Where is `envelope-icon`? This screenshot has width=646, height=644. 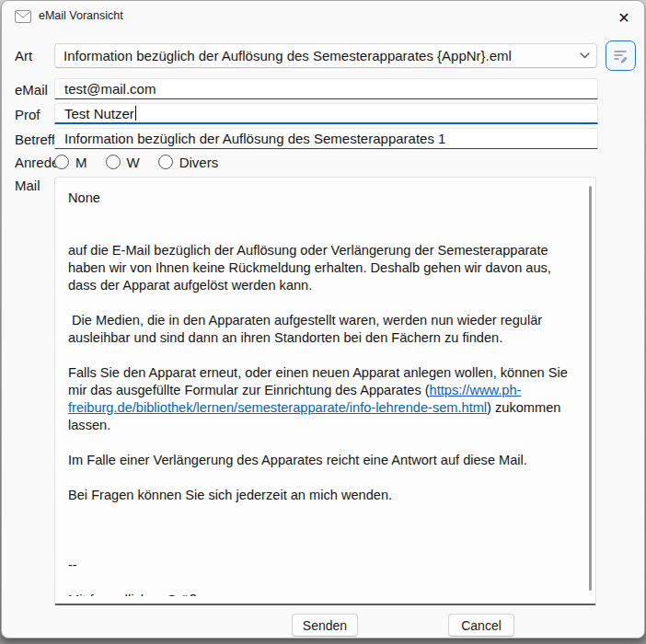 envelope-icon is located at coordinates (23, 17).